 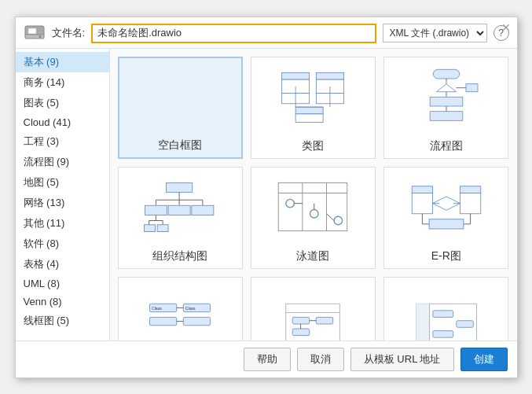 What do you see at coordinates (266, 33) in the screenshot?
I see `title-bar: 文件名: XML 文件 (.drawio) PNG 文件 (.png) SVG …` at bounding box center [266, 33].